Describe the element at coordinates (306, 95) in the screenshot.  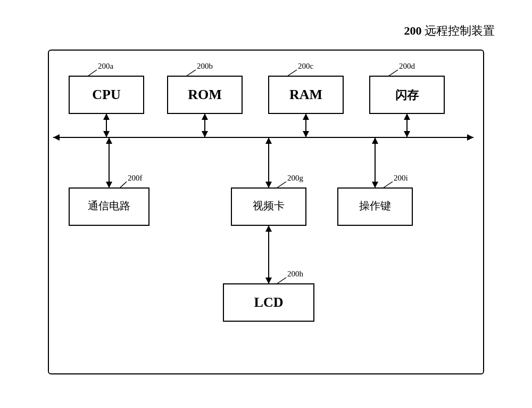
I see `svg-text: RAM` at that location.